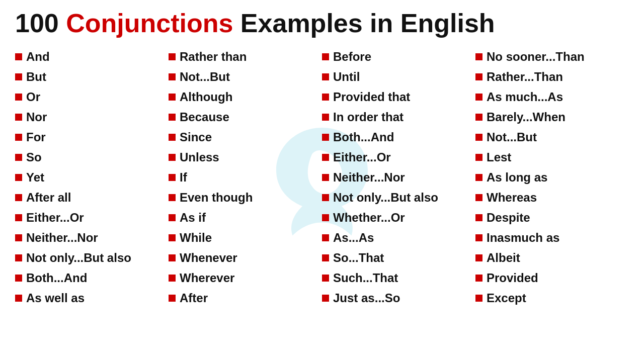 Image resolution: width=644 pixels, height=362 pixels. What do you see at coordinates (194, 298) in the screenshot?
I see `conjunction-label: After` at bounding box center [194, 298].